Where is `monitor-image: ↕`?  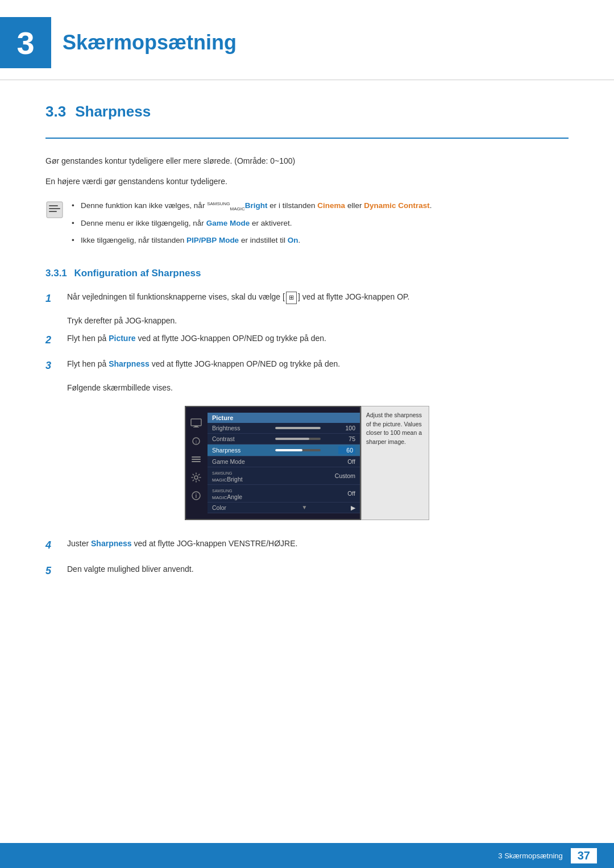
monitor-image: ↕ is located at coordinates (307, 463).